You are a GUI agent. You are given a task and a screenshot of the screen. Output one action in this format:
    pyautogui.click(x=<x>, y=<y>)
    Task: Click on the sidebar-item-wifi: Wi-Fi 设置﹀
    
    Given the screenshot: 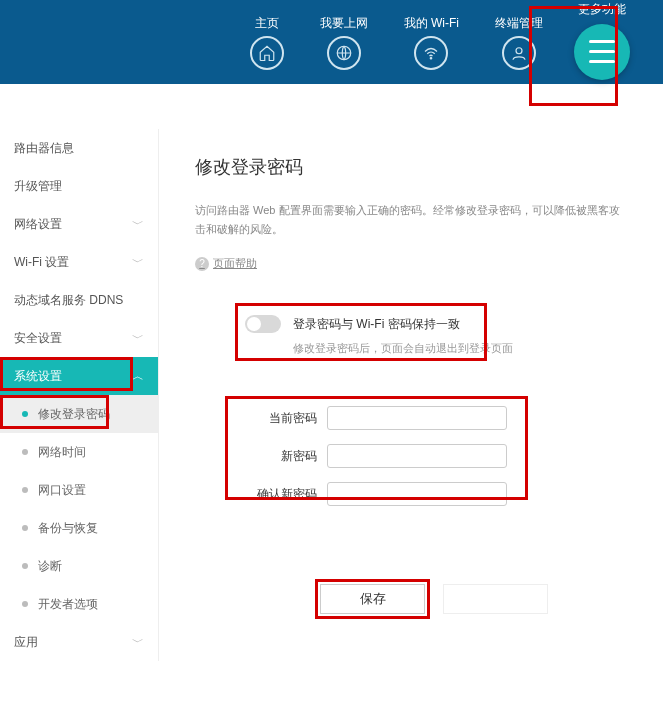 What is the action you would take?
    pyautogui.click(x=79, y=262)
    